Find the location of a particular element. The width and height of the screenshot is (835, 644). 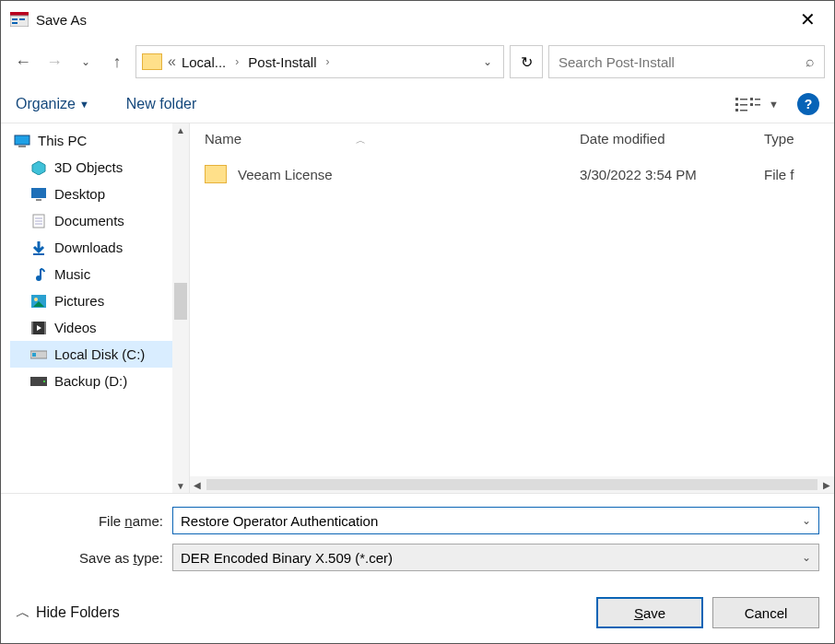

pictures-icon is located at coordinates (39, 301).